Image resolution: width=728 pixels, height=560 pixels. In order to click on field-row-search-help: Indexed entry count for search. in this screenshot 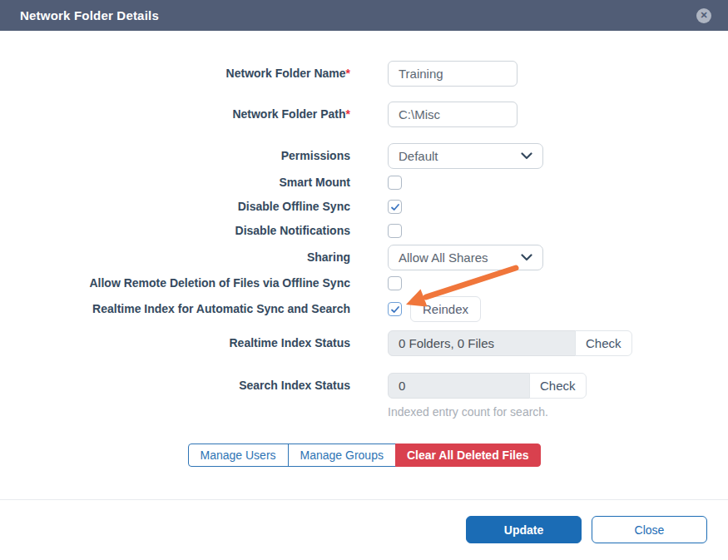, I will do `click(364, 412)`.